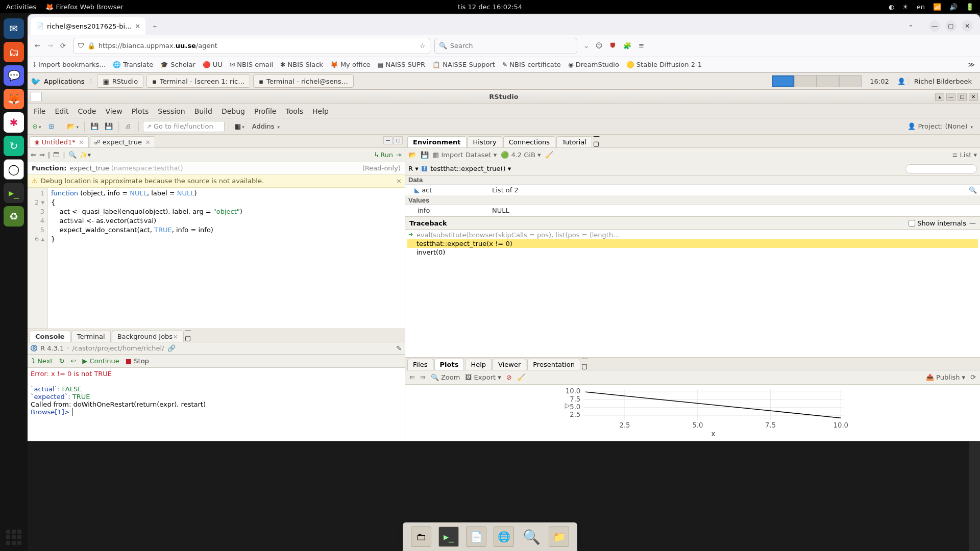  Describe the element at coordinates (554, 364) in the screenshot. I see `tab-presentation: Presentation` at that location.